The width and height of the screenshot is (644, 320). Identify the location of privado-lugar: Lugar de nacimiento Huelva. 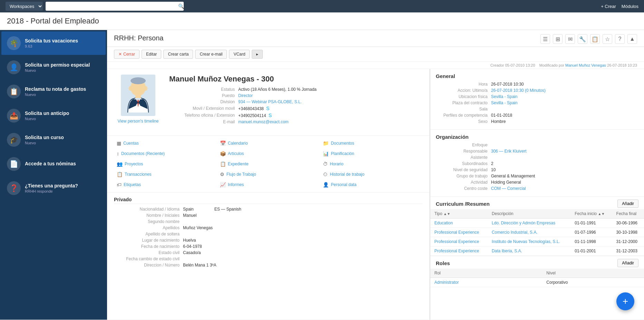
(268, 240).